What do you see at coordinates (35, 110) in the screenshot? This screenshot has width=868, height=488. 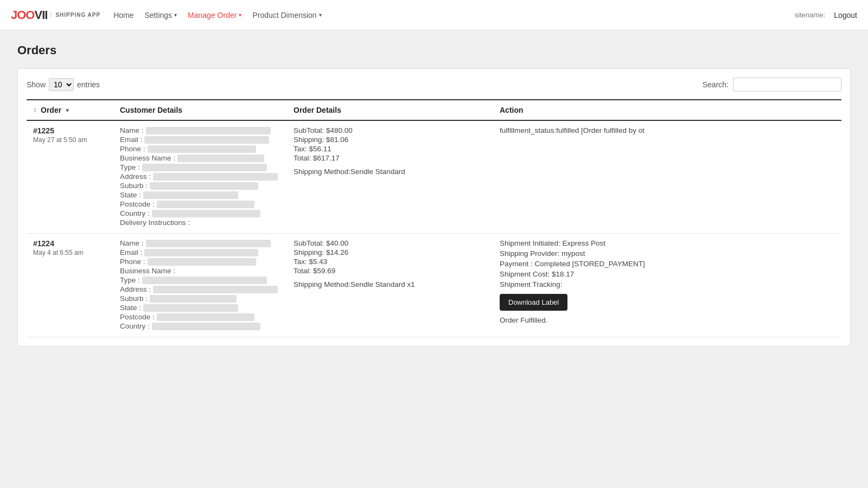 I see `sort-icon-order: ↕` at bounding box center [35, 110].